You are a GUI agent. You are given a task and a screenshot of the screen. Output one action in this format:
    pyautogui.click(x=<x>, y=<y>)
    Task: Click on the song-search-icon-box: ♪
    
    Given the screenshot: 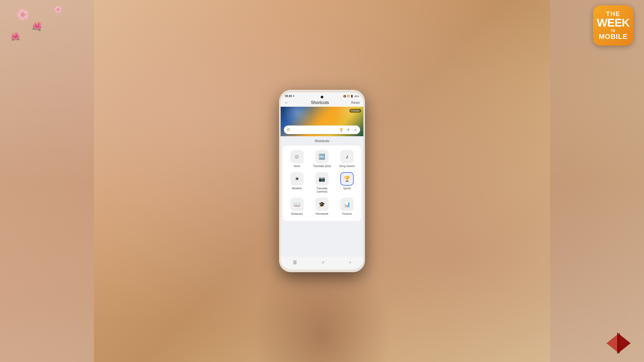 What is the action you would take?
    pyautogui.click(x=347, y=157)
    